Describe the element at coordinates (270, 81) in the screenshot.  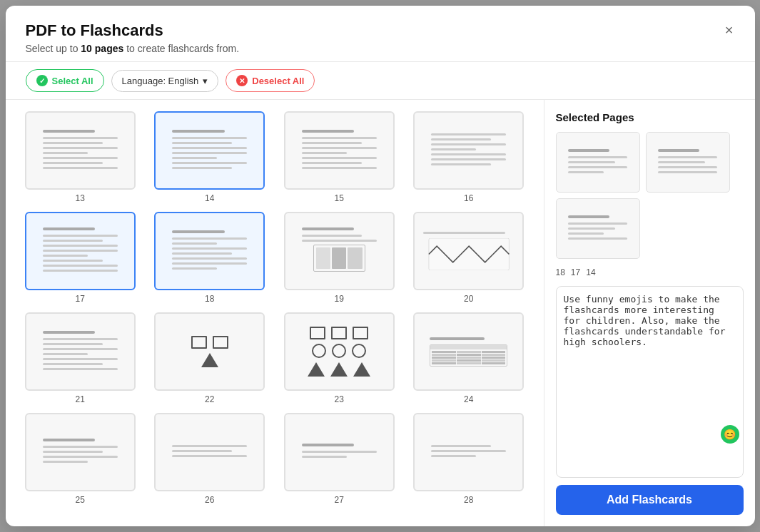
I see `deselect-all-button: ✕ Deselect All` at that location.